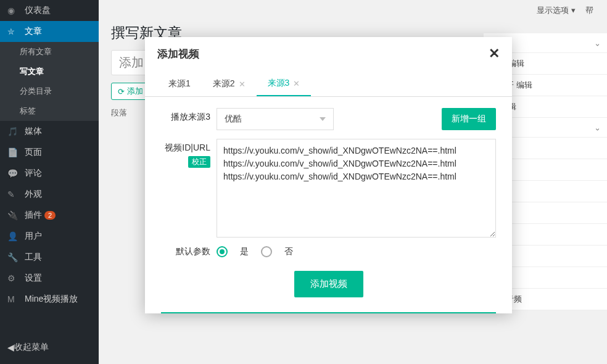  I want to click on modal-divider, so click(328, 313).